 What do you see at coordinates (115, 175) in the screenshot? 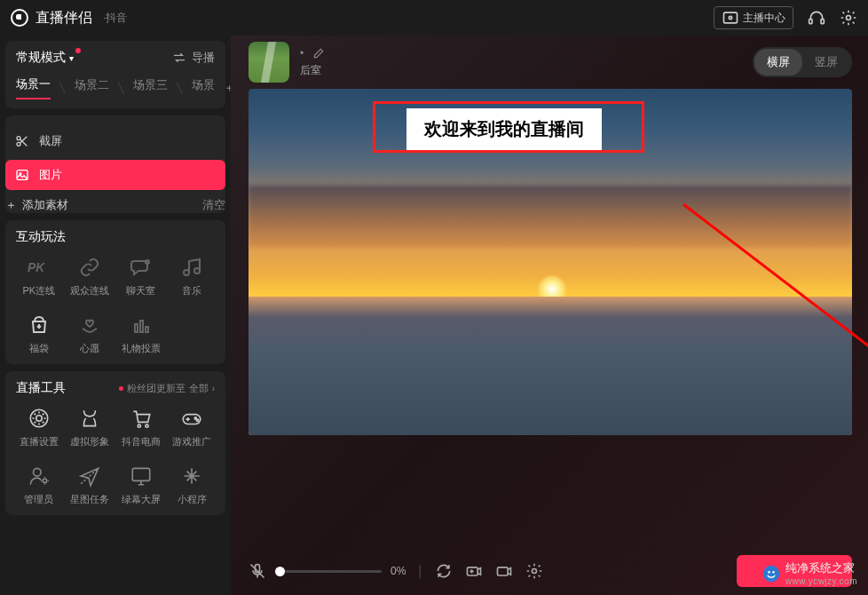
I see `source-item-image: 图片` at bounding box center [115, 175].